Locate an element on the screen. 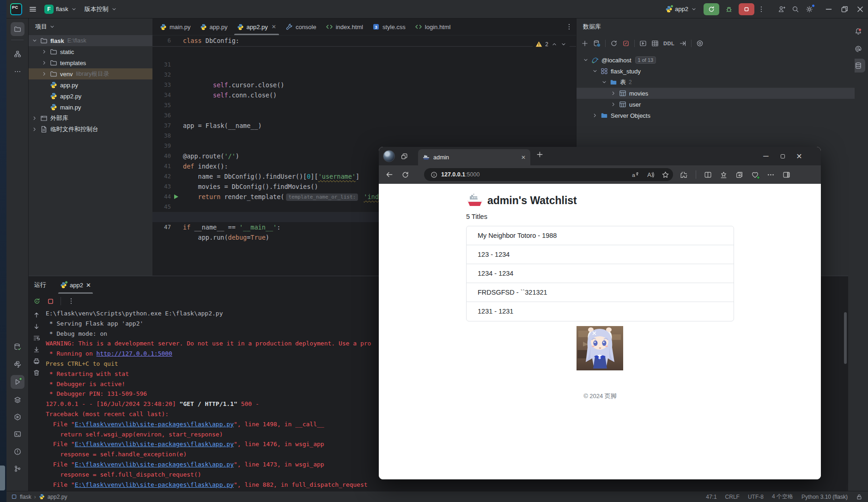 The width and height of the screenshot is (868, 502). code-line-33: 33 is located at coordinates (364, 75).